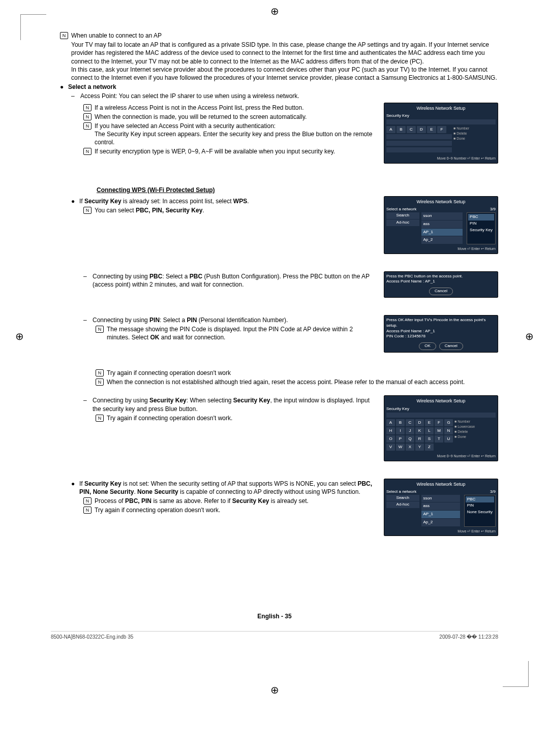  What do you see at coordinates (411, 130) in the screenshot?
I see `key-c: C` at bounding box center [411, 130].